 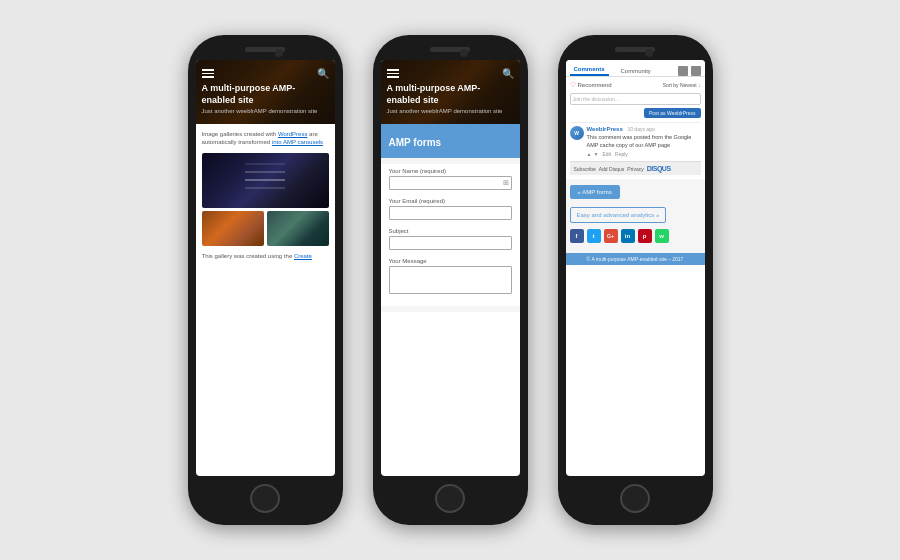 What do you see at coordinates (303, 256) in the screenshot?
I see `p1-create-link: Create` at bounding box center [303, 256].